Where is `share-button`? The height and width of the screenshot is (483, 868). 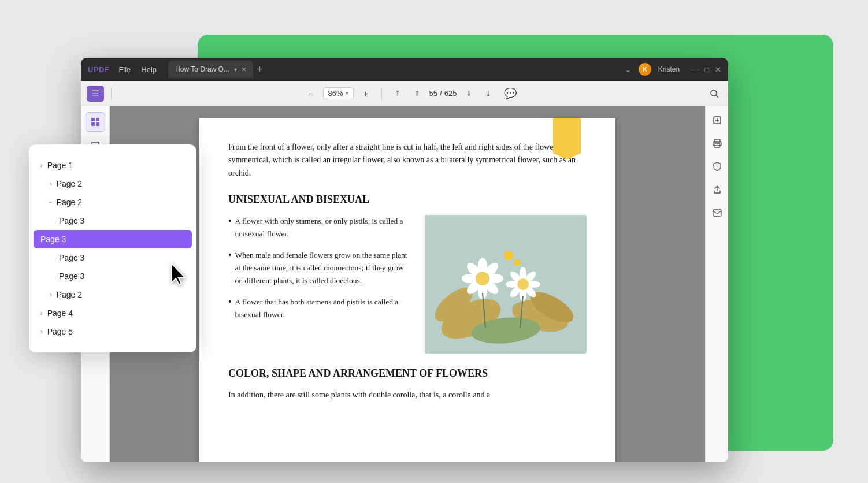 share-button is located at coordinates (717, 190).